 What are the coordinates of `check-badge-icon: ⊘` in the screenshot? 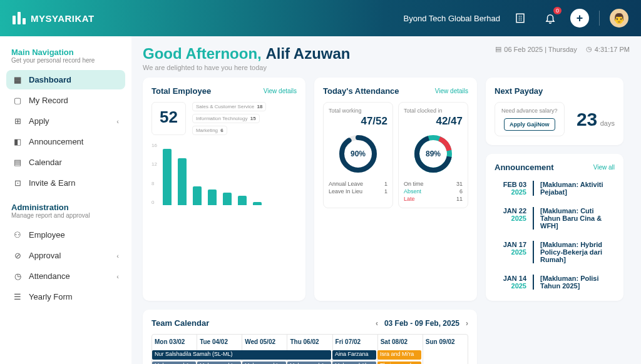 It's located at (18, 255).